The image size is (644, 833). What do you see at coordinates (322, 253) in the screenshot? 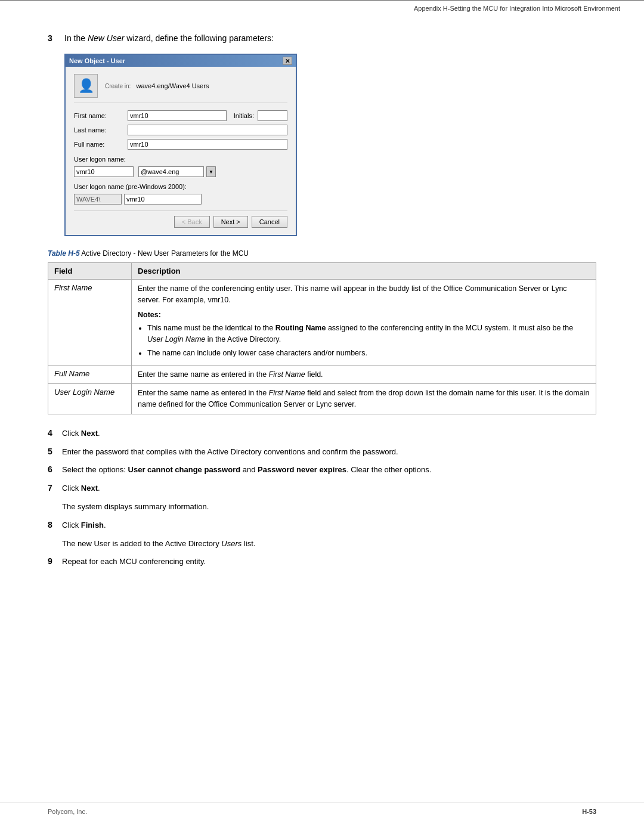
I see `table-caption: Table H-5 Active Directory - New User Pa…` at bounding box center [322, 253].